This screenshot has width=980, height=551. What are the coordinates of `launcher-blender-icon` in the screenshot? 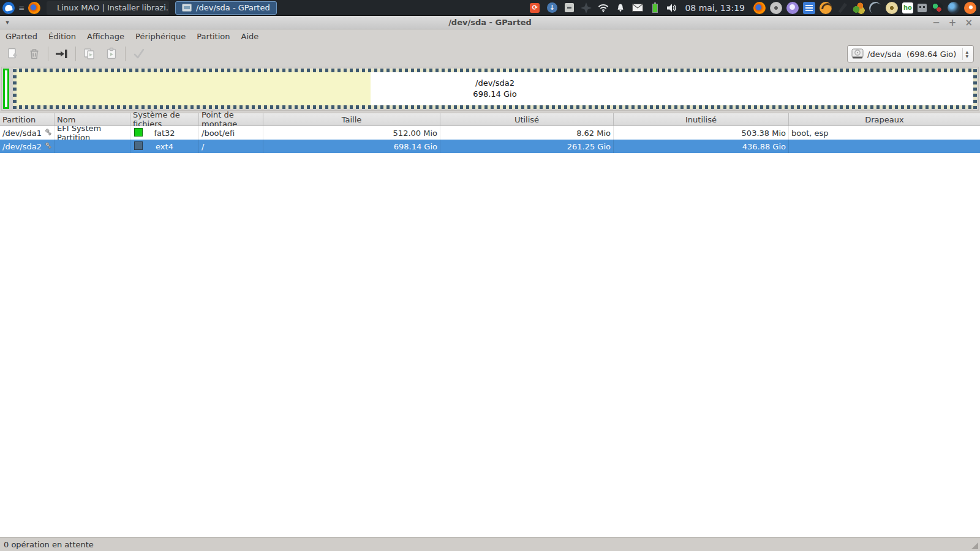 It's located at (970, 8).